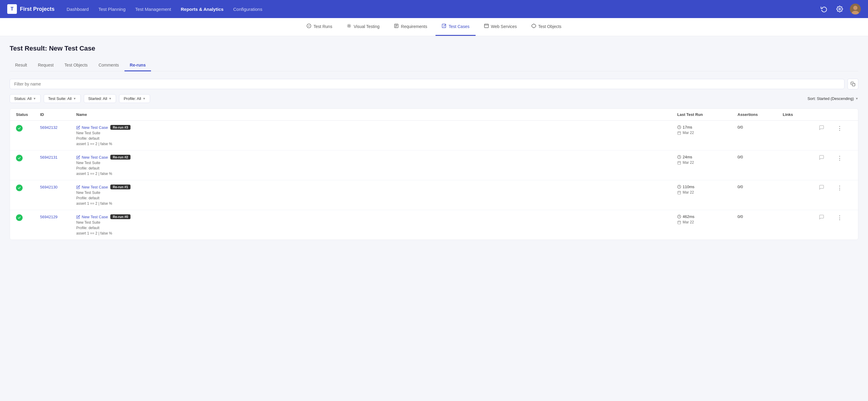 This screenshot has height=401, width=868. What do you see at coordinates (377, 195) in the screenshot?
I see `row-2-name-cell: New Test Case Re-run #1 New Test Suite P…` at bounding box center [377, 195].